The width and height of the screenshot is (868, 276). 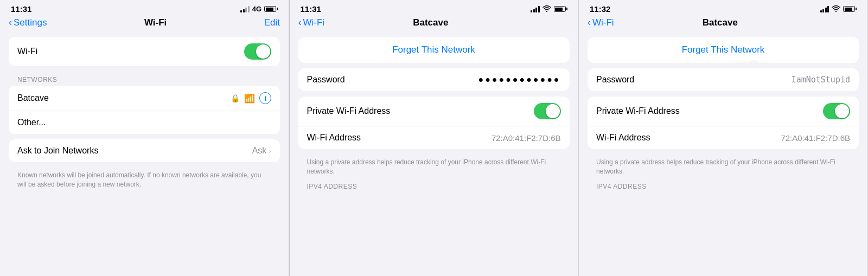 What do you see at coordinates (265, 98) in the screenshot?
I see `info-icon-batcave: i` at bounding box center [265, 98].